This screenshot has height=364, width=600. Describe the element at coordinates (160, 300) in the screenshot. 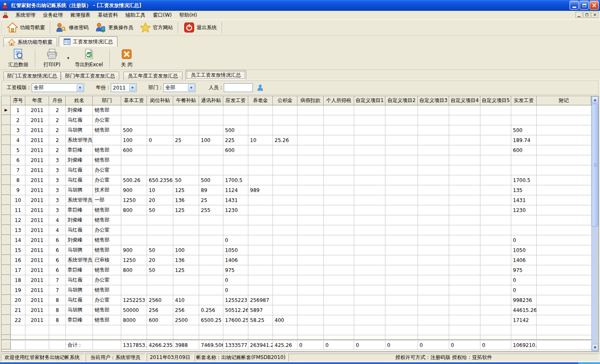

I see `grid-cell: 2560` at that location.